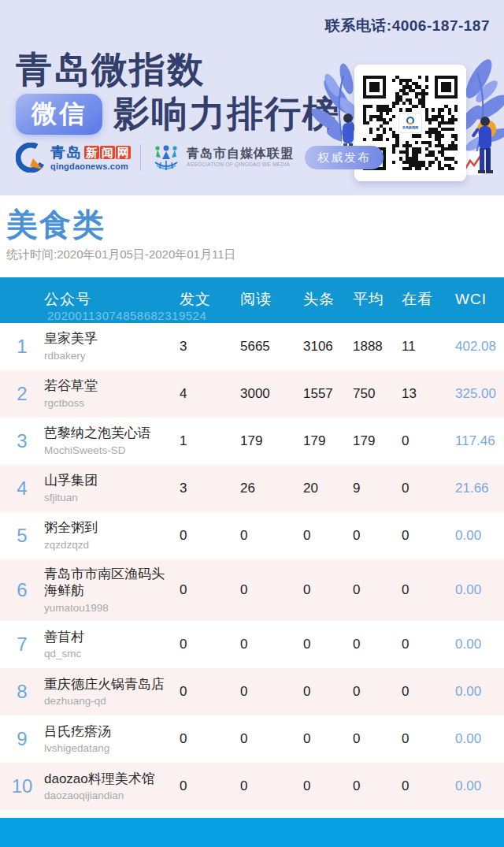 The image size is (504, 847). What do you see at coordinates (240, 154) in the screenshot?
I see `association-name: 青岛市自媒体联盟` at bounding box center [240, 154].